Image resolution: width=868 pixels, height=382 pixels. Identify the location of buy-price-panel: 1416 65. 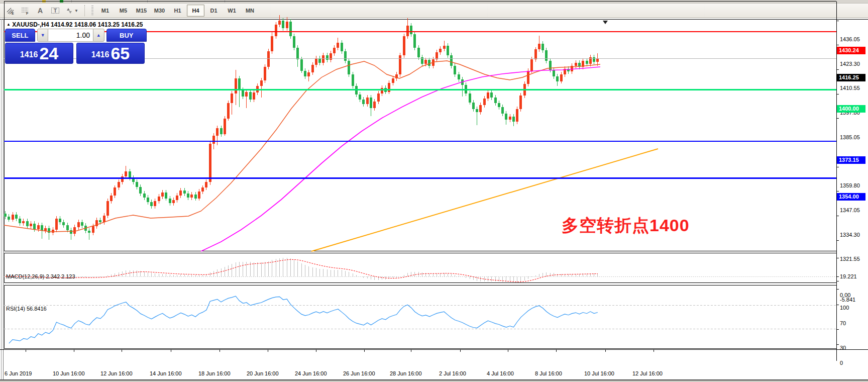
(111, 53).